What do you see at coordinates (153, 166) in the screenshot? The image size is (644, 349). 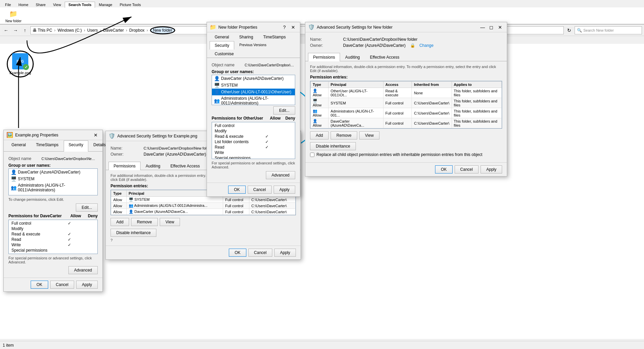 I see `tab-auditing-adv: Auditing` at bounding box center [153, 166].